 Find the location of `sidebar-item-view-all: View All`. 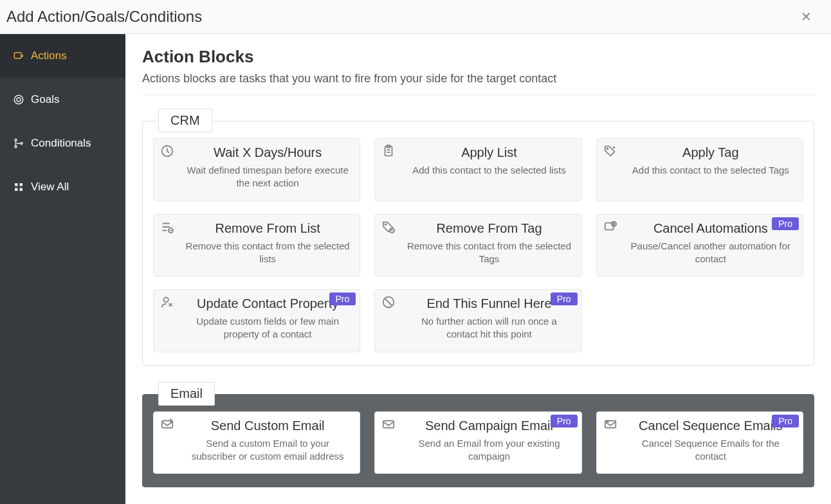

sidebar-item-view-all: View All is located at coordinates (63, 187).